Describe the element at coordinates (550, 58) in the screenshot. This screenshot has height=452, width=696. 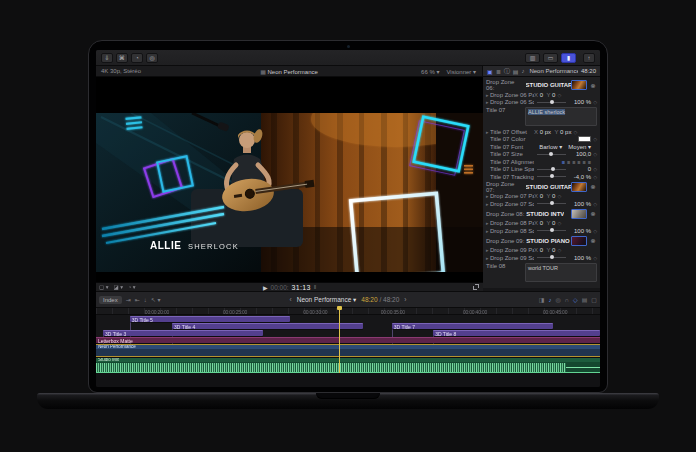
I see `timeline-toggle-button: ▭` at that location.